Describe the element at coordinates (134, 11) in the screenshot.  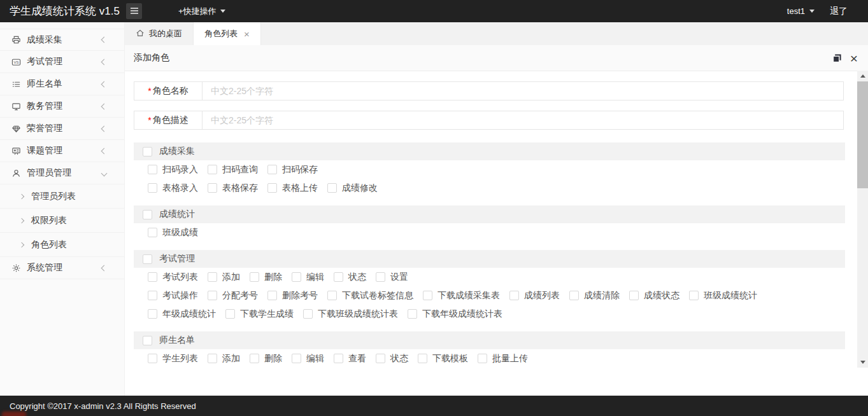
I see `sidebar-toggle-button` at that location.